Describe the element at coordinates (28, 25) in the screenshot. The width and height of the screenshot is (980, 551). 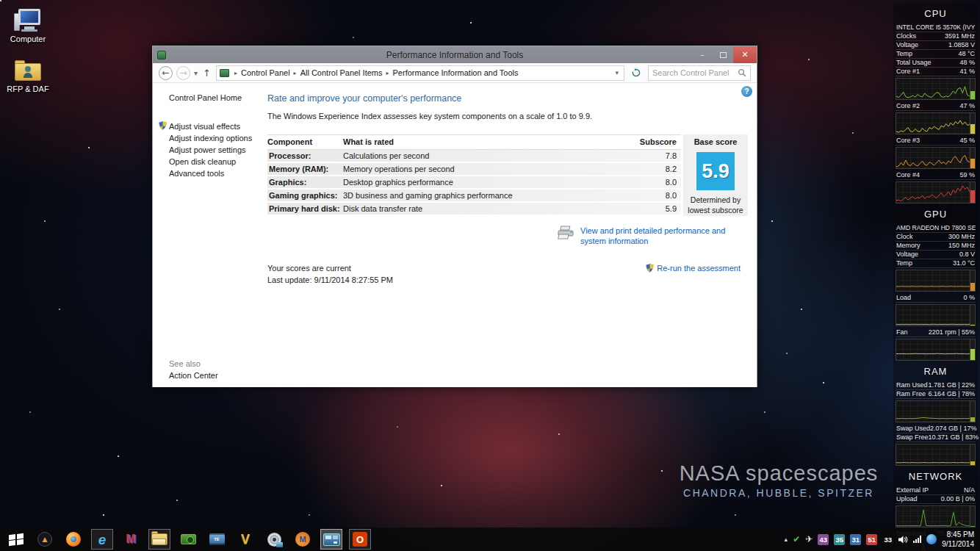
I see `desktop-icon-computer: Computer` at that location.